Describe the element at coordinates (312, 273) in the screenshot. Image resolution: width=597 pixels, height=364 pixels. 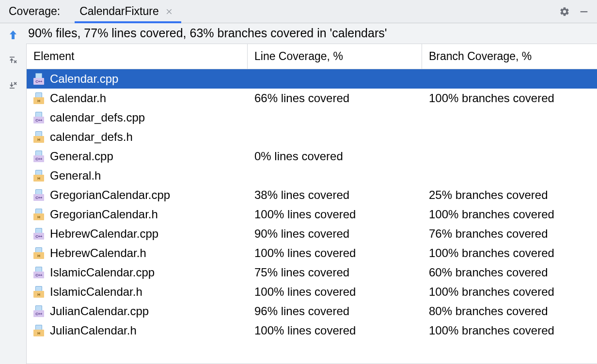
I see `table-row: C++IslamicCalendar.cpp75% lines covered6…` at that location.